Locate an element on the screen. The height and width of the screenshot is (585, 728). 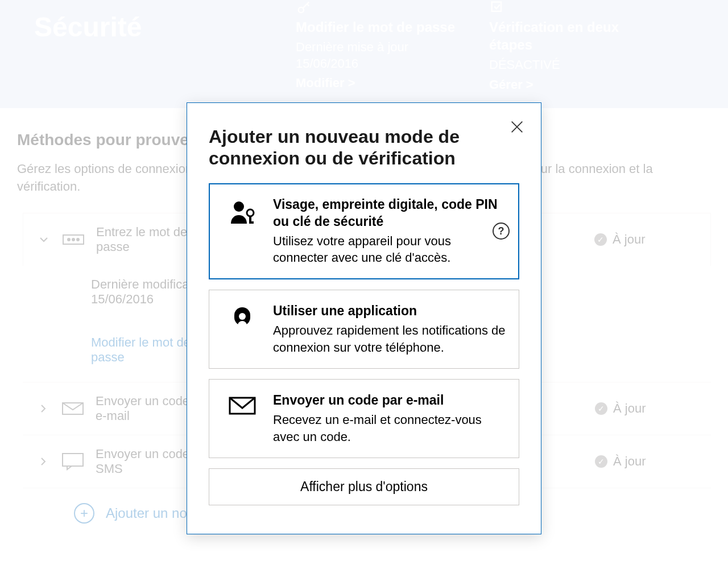
option-title: Envoyer un code par e-mail is located at coordinates (390, 401).